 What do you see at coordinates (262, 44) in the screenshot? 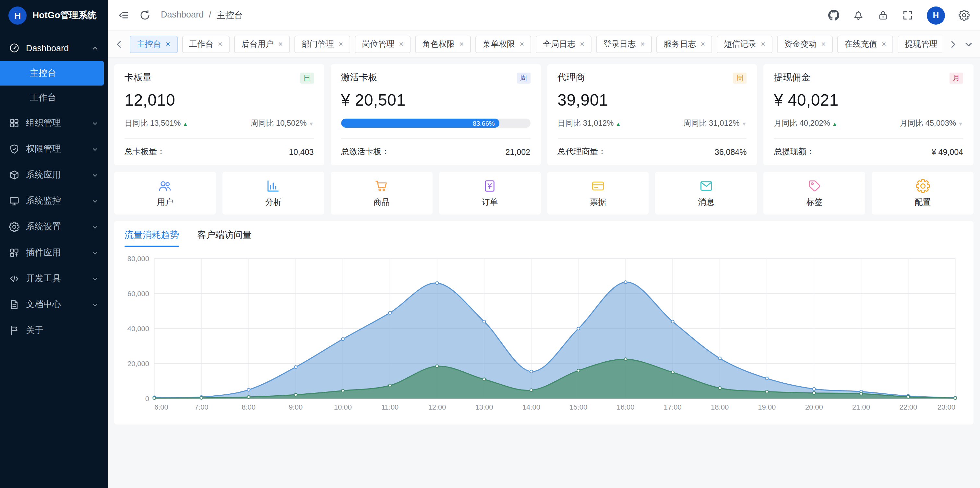
I see `tab-item: 后台用户×` at bounding box center [262, 44].